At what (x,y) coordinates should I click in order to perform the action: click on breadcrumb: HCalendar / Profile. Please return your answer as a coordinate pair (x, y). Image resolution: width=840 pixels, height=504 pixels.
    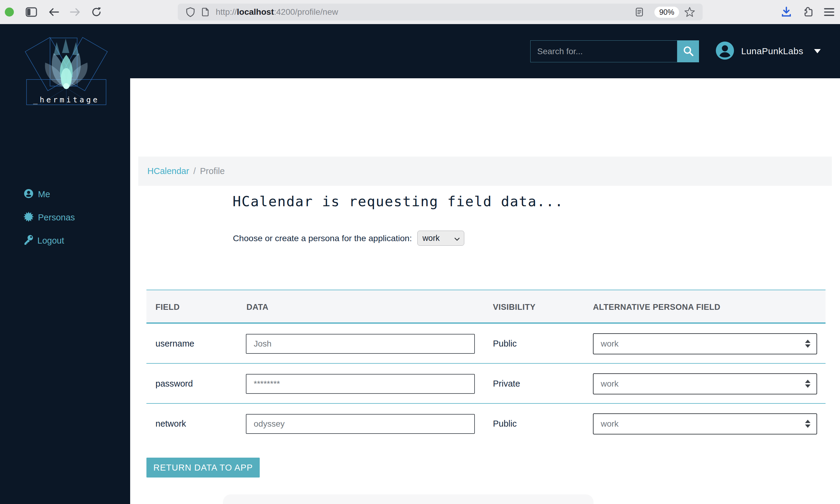
    Looking at the image, I should click on (485, 171).